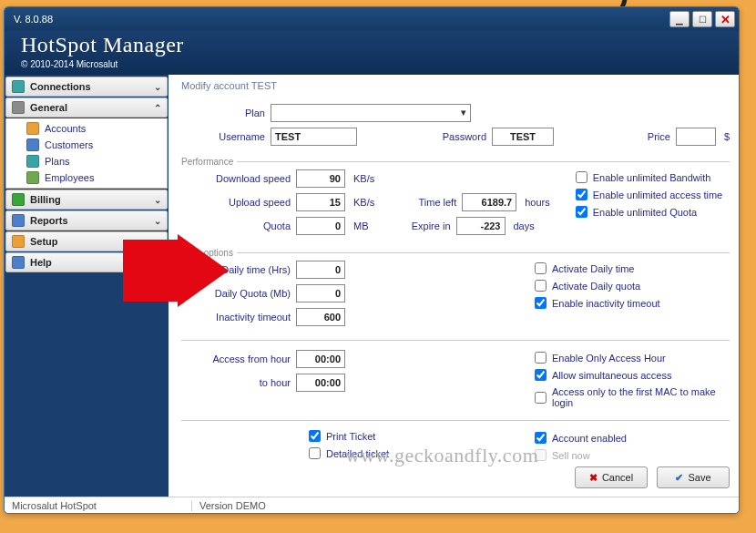  What do you see at coordinates (429, 202) in the screenshot?
I see `label-timeleft: Time left` at bounding box center [429, 202].